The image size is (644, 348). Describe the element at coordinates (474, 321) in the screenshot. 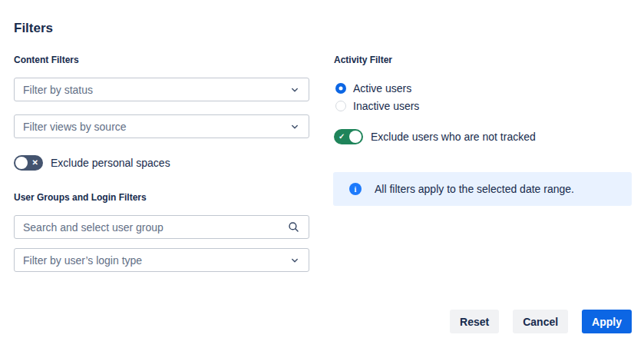

I see `reset-button: Reset` at that location.